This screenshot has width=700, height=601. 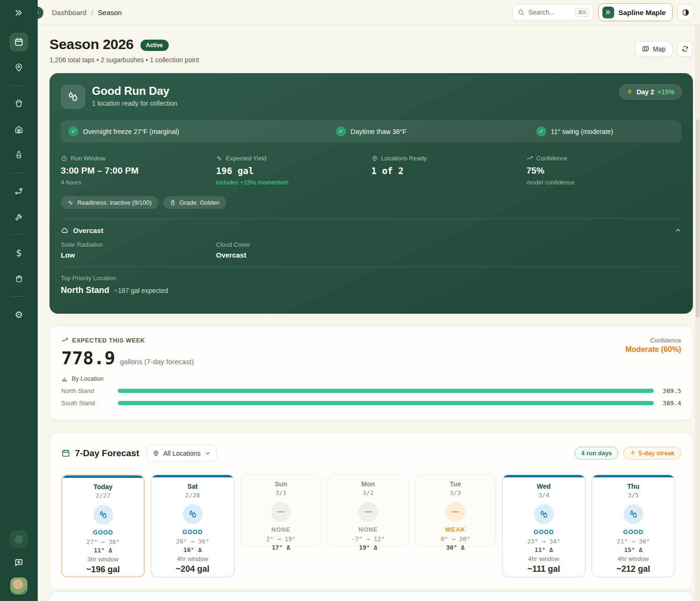 I want to click on day-swing: 19° Δ, so click(x=368, y=547).